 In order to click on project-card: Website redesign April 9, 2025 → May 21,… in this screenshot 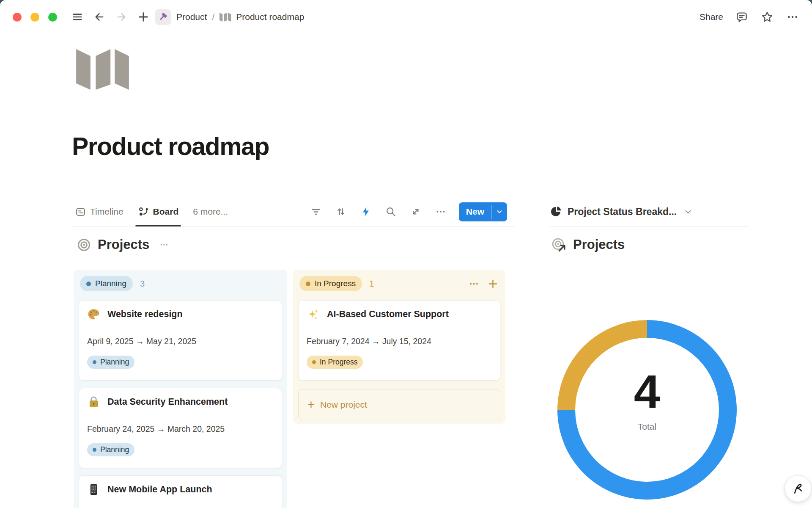, I will do `click(180, 340)`.